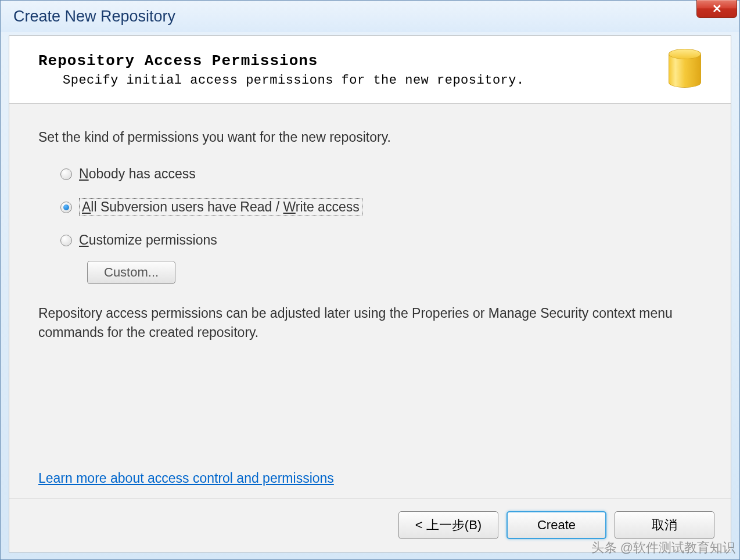  I want to click on close-button: ✕, so click(717, 9).